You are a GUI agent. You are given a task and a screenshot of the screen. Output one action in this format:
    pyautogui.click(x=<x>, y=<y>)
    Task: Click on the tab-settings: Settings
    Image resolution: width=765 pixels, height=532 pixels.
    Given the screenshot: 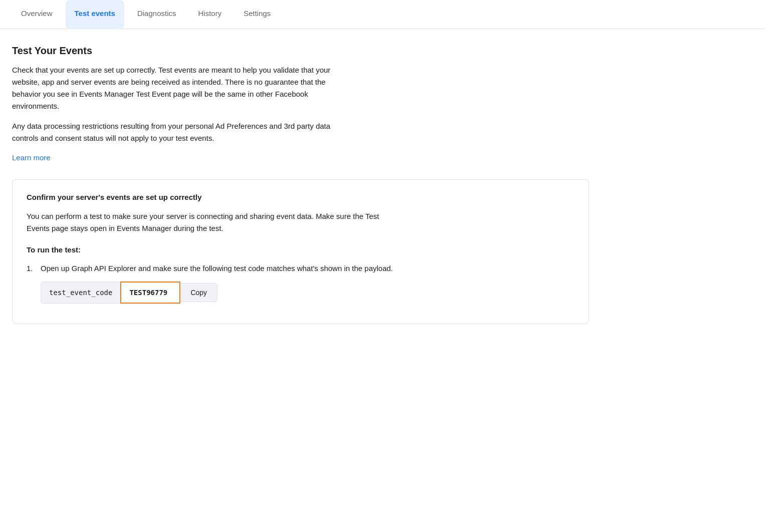 What is the action you would take?
    pyautogui.click(x=257, y=15)
    